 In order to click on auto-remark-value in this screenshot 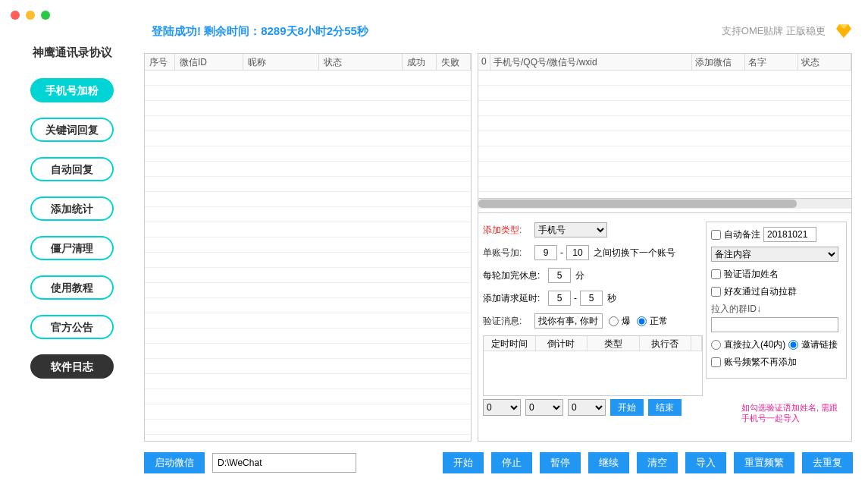, I will do `click(790, 234)`.